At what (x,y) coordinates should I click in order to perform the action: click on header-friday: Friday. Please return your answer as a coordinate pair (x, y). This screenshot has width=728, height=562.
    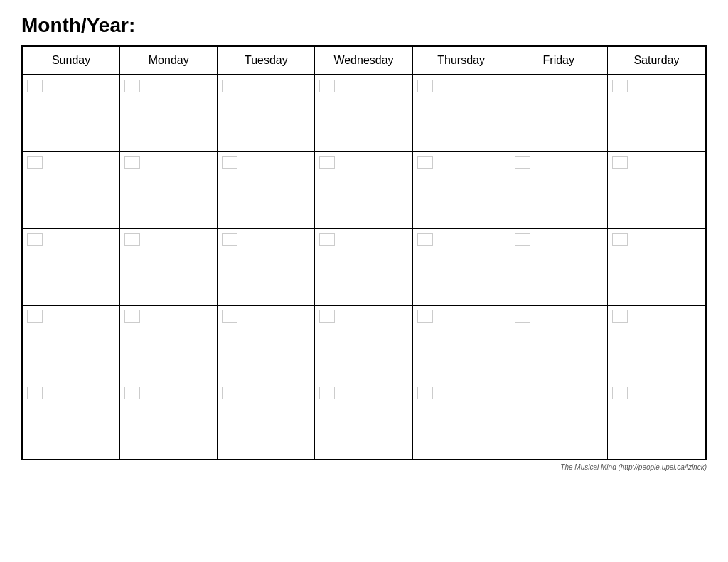
    Looking at the image, I should click on (559, 60).